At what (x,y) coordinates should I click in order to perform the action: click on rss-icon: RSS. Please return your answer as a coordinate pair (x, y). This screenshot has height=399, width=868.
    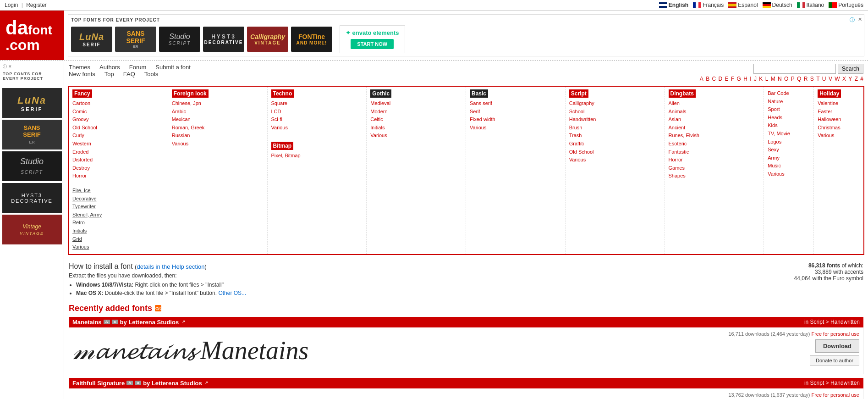
    Looking at the image, I should click on (158, 308).